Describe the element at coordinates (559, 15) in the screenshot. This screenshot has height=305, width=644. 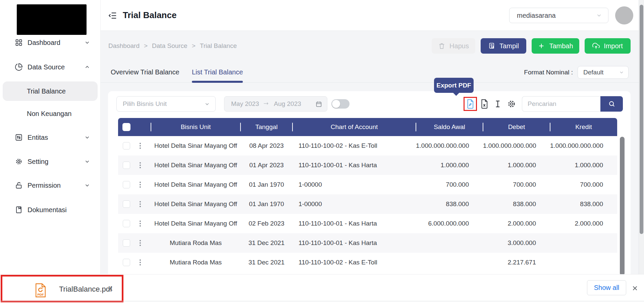
I see `workspace-select: mediasarana` at that location.